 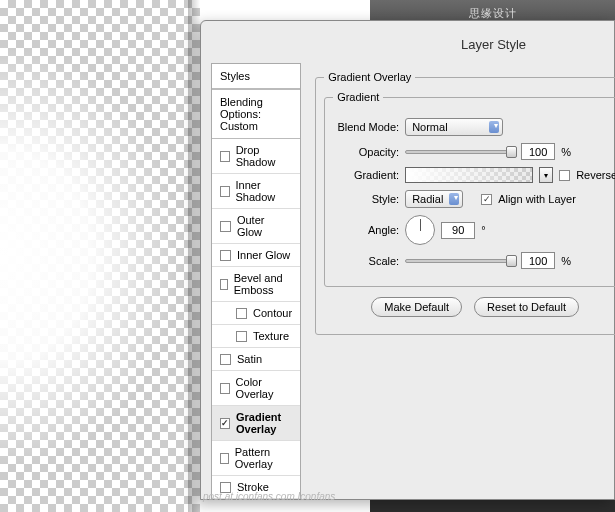 I want to click on opacity-slider-thumb, so click(x=512, y=152).